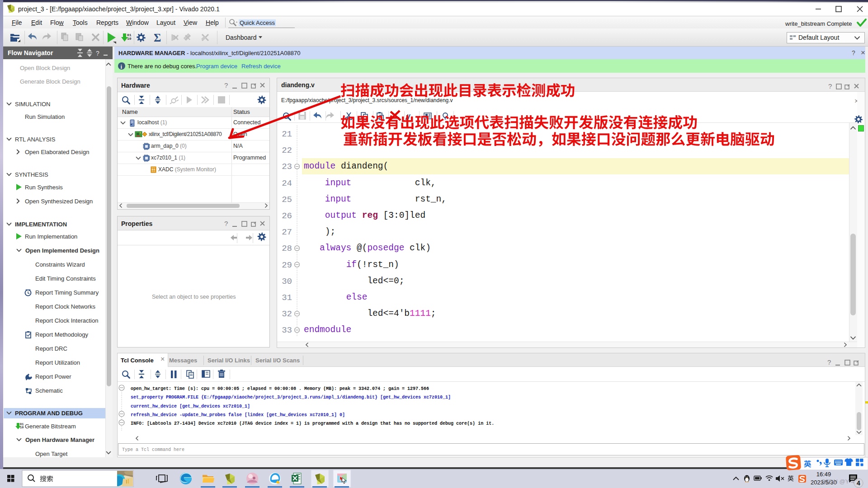 This screenshot has width=868, height=488. Describe the element at coordinates (157, 38) in the screenshot. I see `svg-text: Σ` at that location.